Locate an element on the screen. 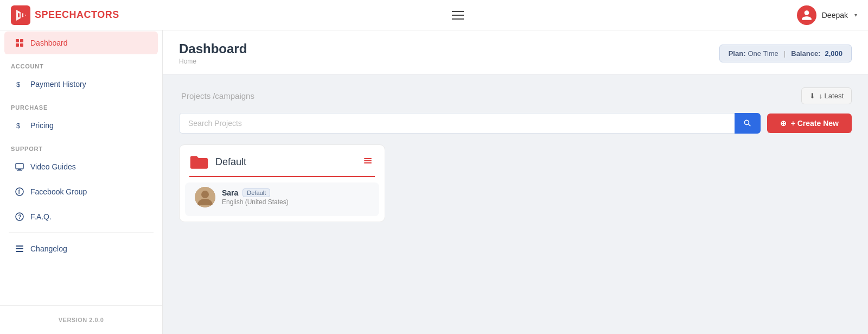 The image size is (868, 334). folder-icon is located at coordinates (199, 162).